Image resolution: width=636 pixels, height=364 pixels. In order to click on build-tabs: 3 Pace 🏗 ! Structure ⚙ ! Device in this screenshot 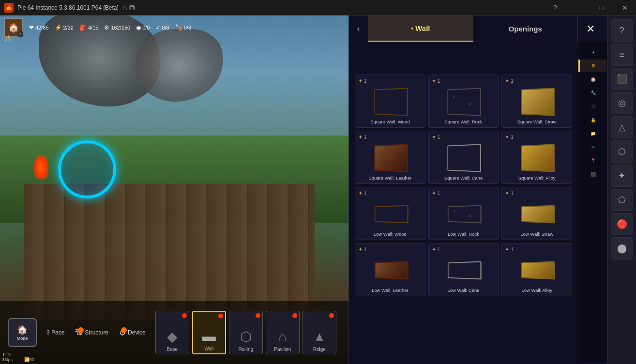, I will do `click(96, 333)`.